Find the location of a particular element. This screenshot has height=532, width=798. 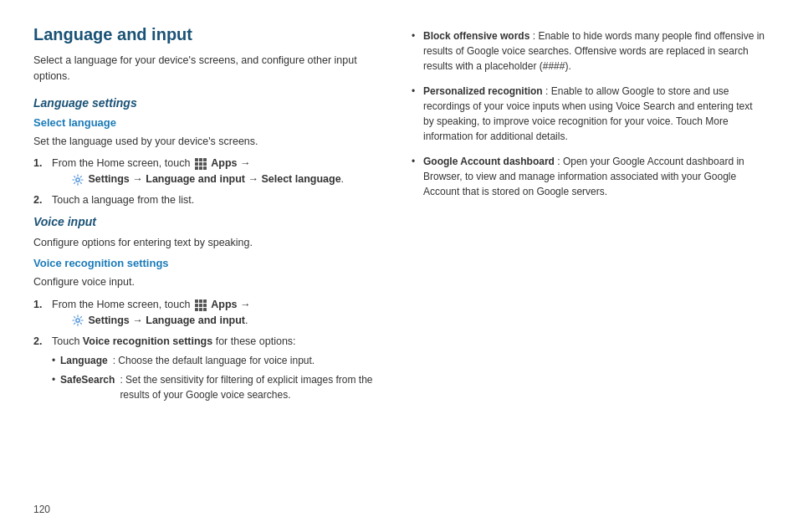

voice-recognition-steps: 1. From the Home screen, touch Apps → is located at coordinates (210, 351).